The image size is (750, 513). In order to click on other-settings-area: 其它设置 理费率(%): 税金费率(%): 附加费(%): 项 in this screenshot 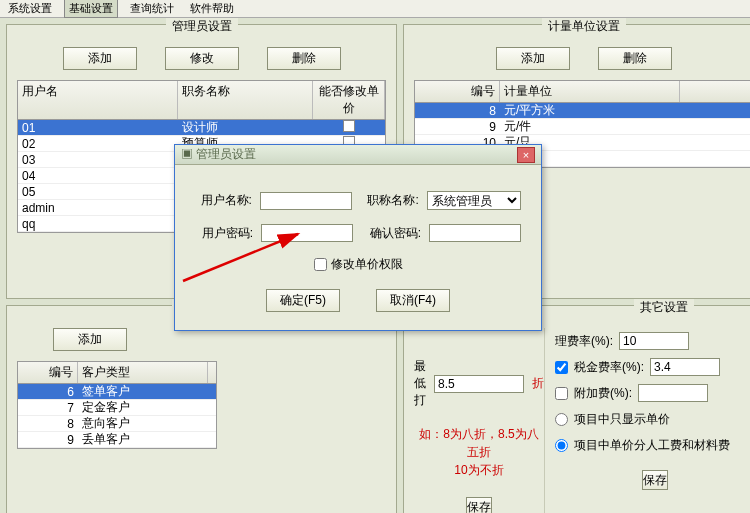, I will do `click(647, 420)`.